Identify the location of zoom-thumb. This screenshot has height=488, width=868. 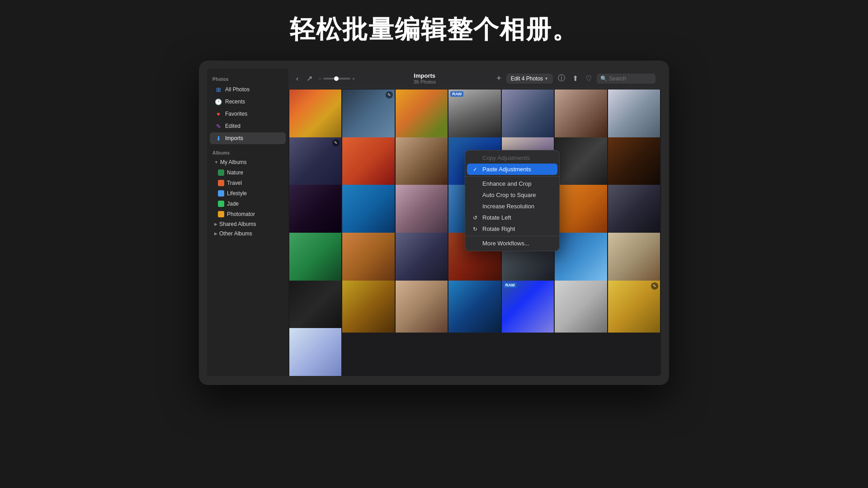
(336, 79).